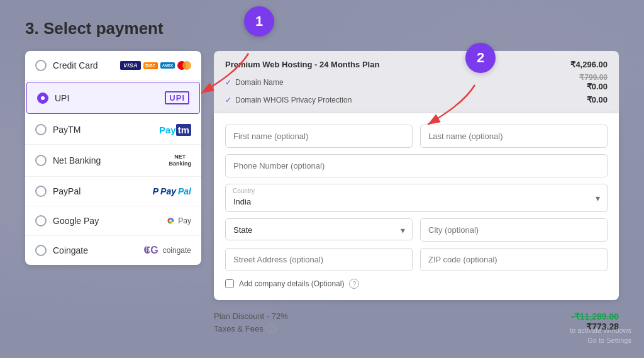 The height and width of the screenshot is (358, 644). Describe the element at coordinates (172, 191) in the screenshot. I see `paypal-logos: P PayPal` at that location.